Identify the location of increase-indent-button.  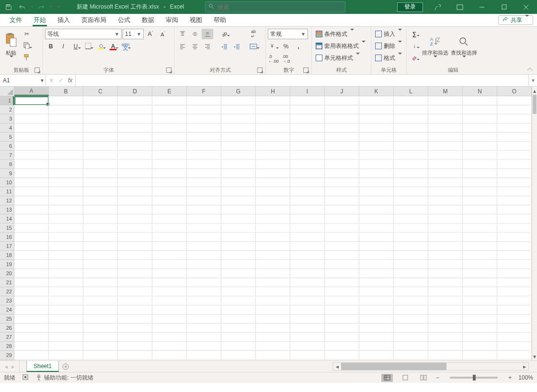
(237, 46).